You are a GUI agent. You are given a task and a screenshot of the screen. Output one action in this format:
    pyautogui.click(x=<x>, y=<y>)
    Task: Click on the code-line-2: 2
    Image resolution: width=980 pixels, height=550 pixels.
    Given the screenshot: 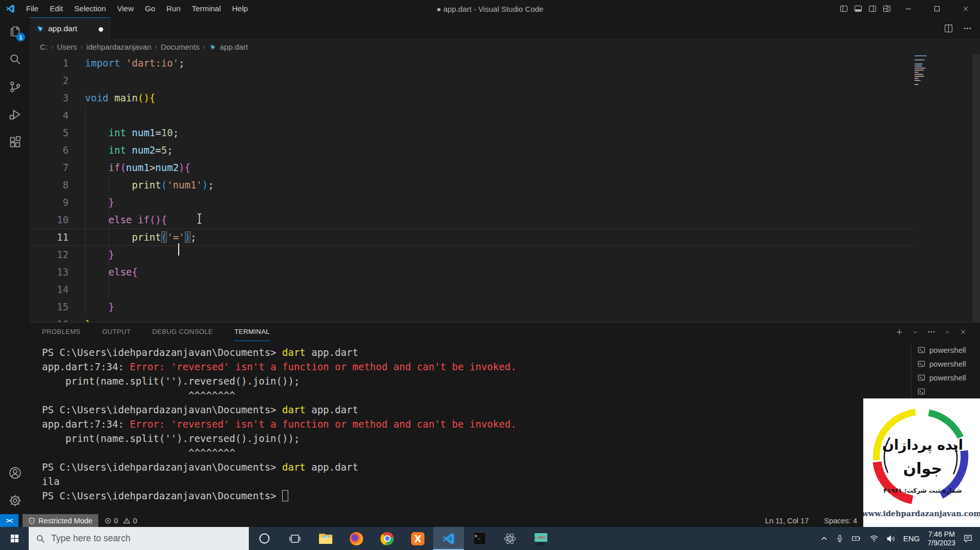 What is the action you would take?
    pyautogui.click(x=472, y=80)
    